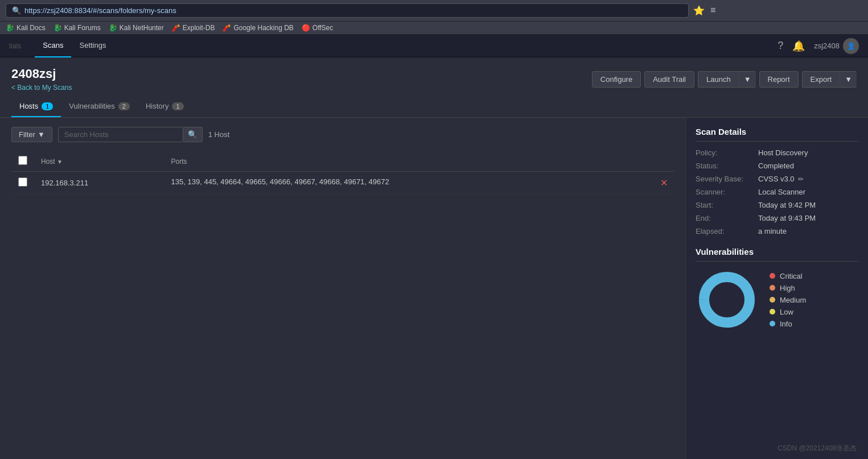 The image size is (868, 459). What do you see at coordinates (192, 134) in the screenshot?
I see `search-icon: 🔍` at bounding box center [192, 134].